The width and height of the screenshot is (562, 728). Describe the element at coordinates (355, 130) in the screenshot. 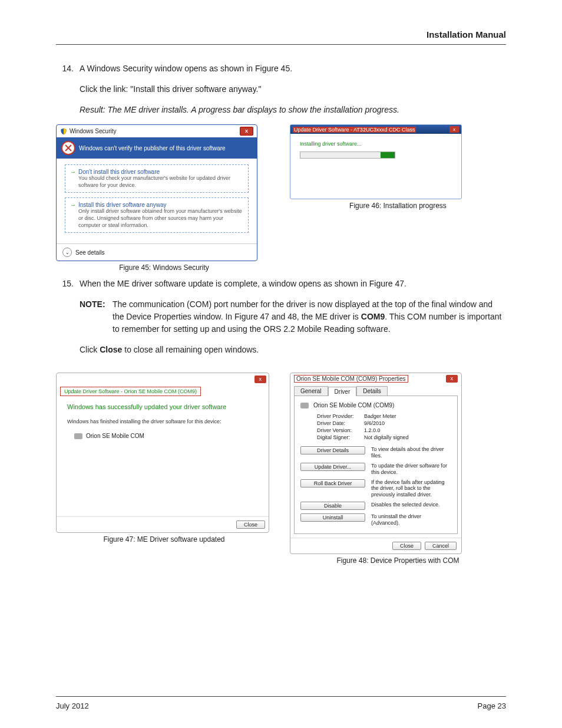

I see `fig46-title: Update Driver Software - AT32UC3xxxd CDC…` at that location.